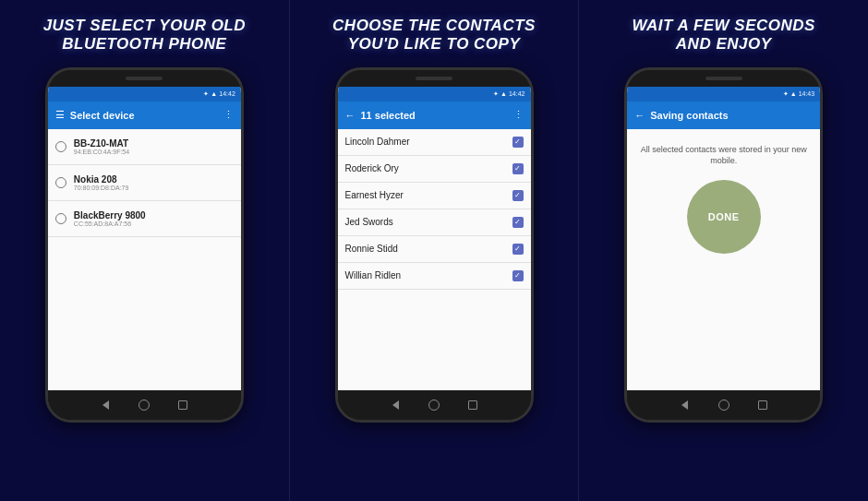  I want to click on device-mac-1: 94:EB:C0:4A:9F:54, so click(102, 151).